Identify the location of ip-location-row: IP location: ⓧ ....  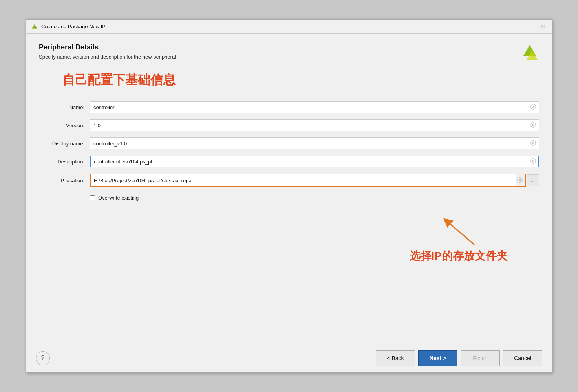
(289, 180).